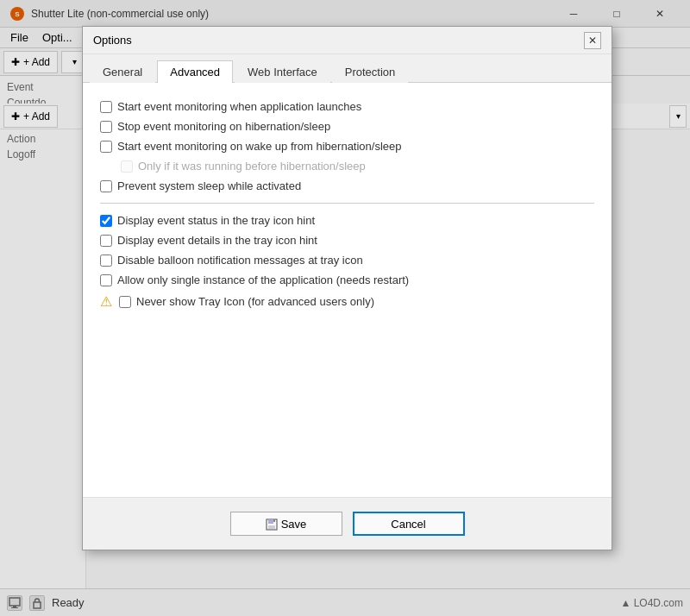 This screenshot has width=690, height=616. What do you see at coordinates (347, 221) in the screenshot?
I see `checkbox-display-status: Display event status in the tray icon hi…` at bounding box center [347, 221].